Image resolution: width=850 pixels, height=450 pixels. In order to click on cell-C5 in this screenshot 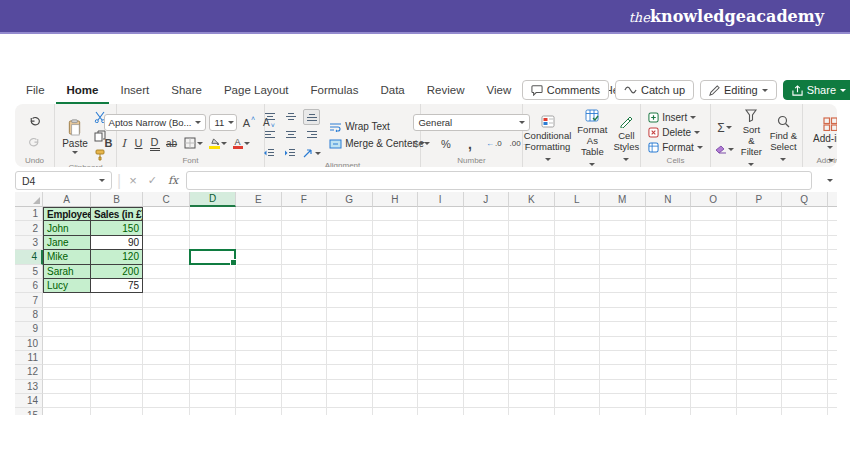, I will do `click(166, 272)`.